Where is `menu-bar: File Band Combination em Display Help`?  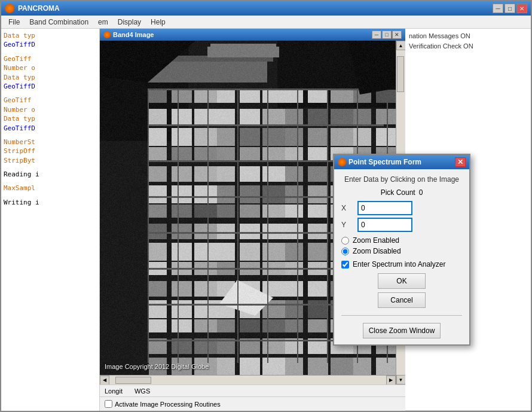 menu-bar: File Band Combination em Display Help is located at coordinates (266, 22).